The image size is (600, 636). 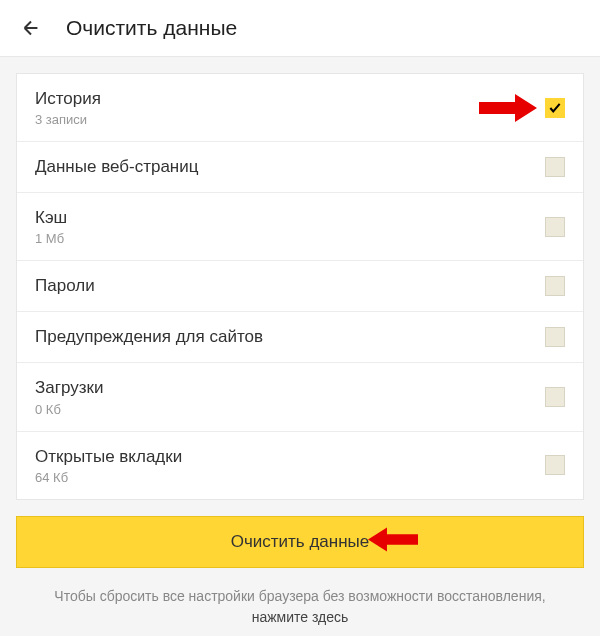 What do you see at coordinates (290, 286) in the screenshot?
I see `item-text: Пароли` at bounding box center [290, 286].